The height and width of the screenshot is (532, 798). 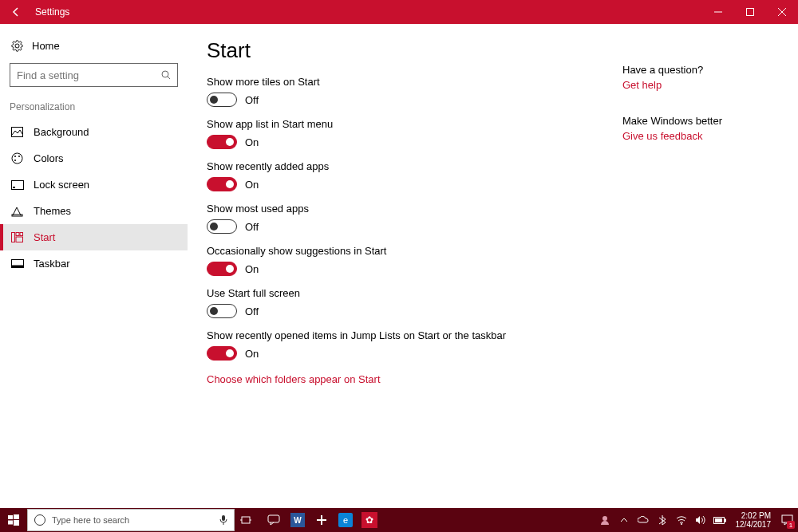 What do you see at coordinates (94, 185) in the screenshot?
I see `sidebar-item-lock-screen: Lock screen` at bounding box center [94, 185].